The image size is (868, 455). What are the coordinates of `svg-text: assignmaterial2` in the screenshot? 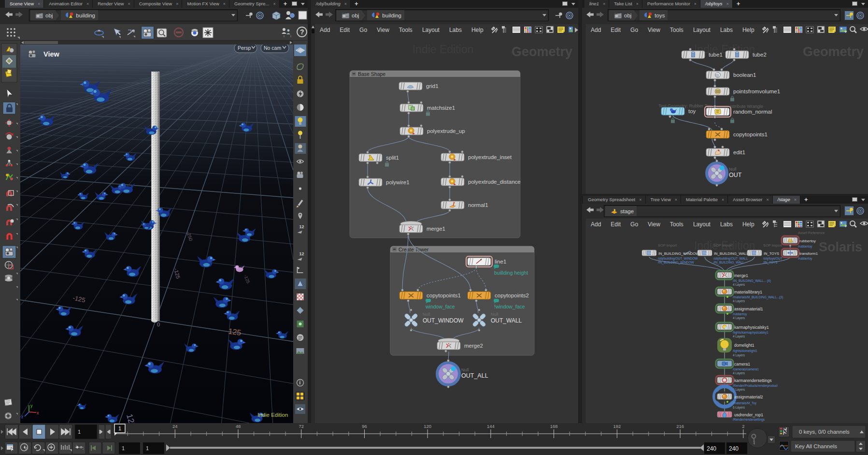 It's located at (749, 397).